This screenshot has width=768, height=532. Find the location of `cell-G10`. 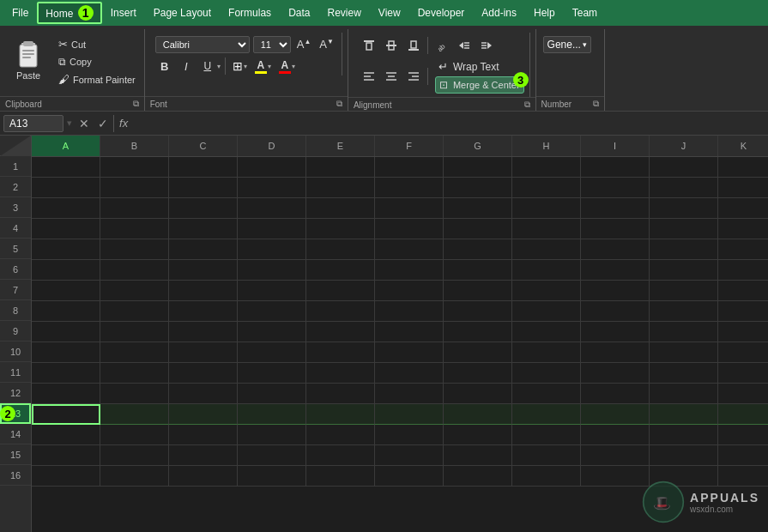

cell-G10 is located at coordinates (478, 353).